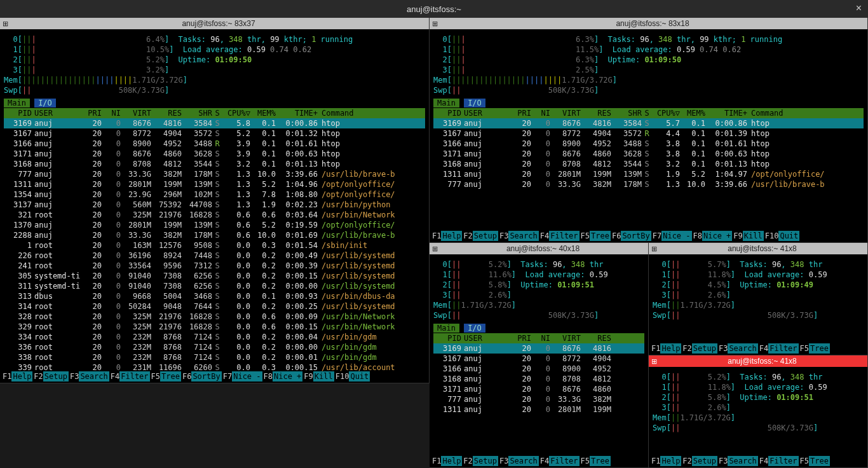  Describe the element at coordinates (215, 235) in the screenshot. I see `table-row: 2288anuj20033.3G382M178MS0.610.00:01.69/…` at that location.